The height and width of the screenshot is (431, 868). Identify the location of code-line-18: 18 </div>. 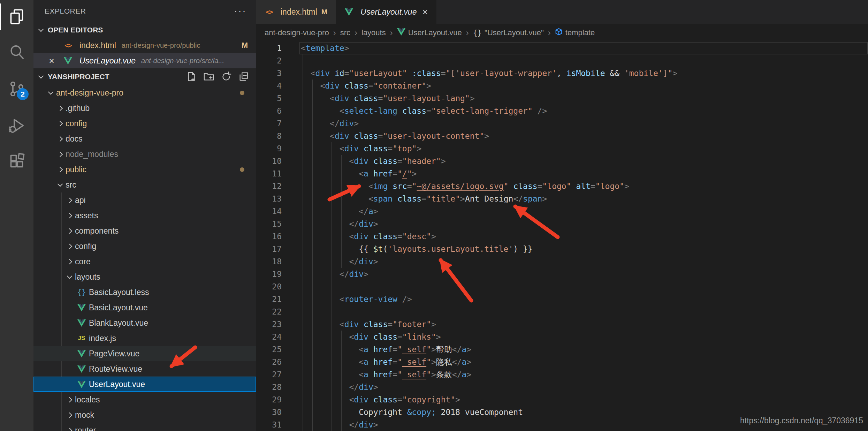
(562, 262).